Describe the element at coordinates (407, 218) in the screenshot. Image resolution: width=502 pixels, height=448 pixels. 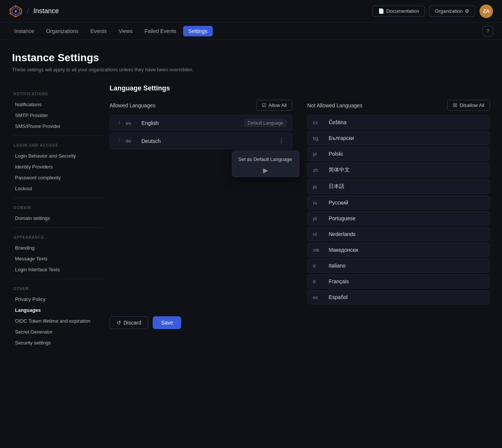
I see `lang-name-pt: Portuguese` at that location.